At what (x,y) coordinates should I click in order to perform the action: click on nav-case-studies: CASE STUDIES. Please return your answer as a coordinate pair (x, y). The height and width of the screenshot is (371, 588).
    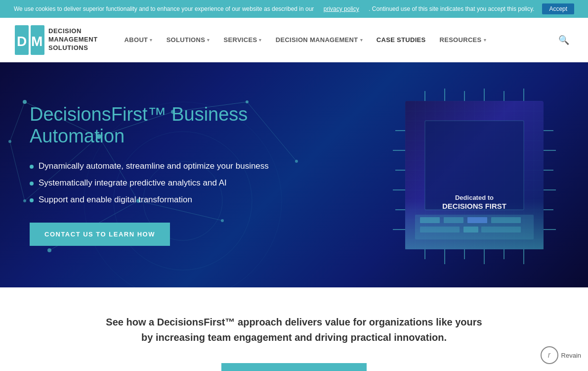
    Looking at the image, I should click on (401, 40).